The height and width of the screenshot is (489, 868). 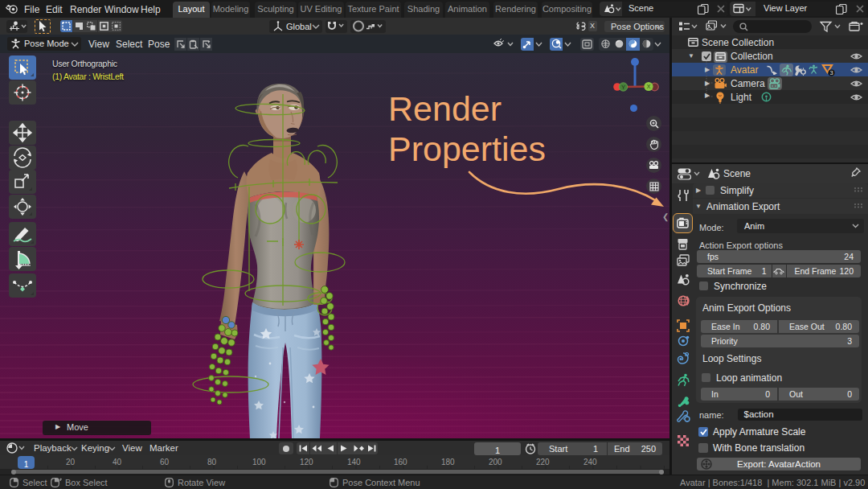 What do you see at coordinates (649, 87) in the screenshot?
I see `svg-text: X` at bounding box center [649, 87].